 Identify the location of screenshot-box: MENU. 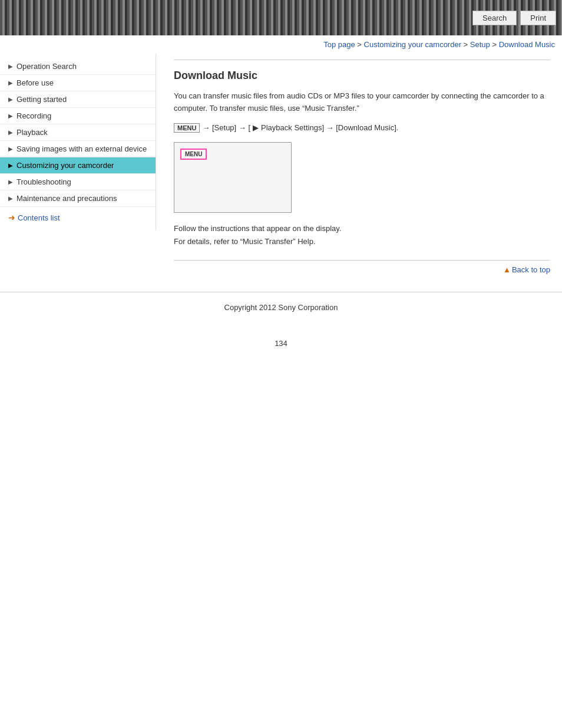
(233, 177).